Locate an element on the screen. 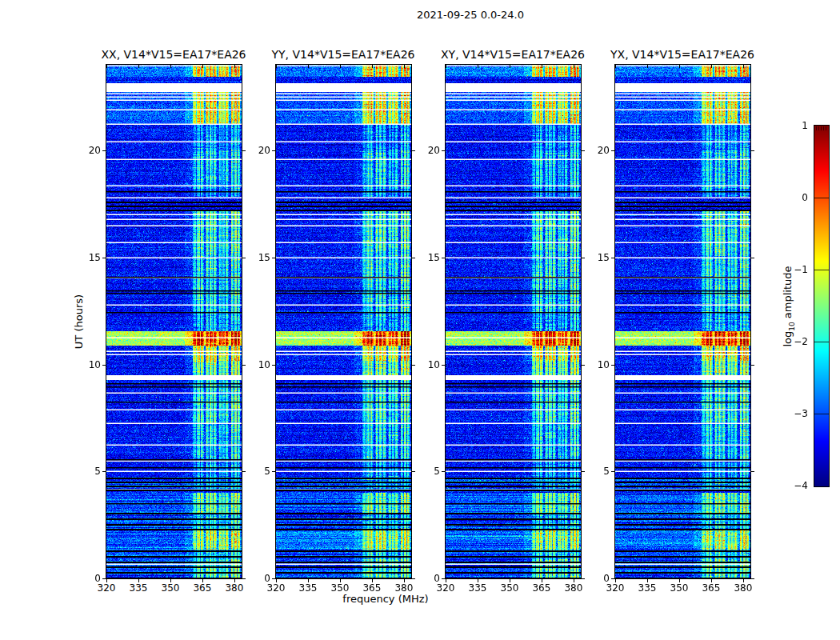 This screenshot has height=640, width=840. panel-title-yy: YY, V14*V15=EA17*EA26 is located at coordinates (344, 54).